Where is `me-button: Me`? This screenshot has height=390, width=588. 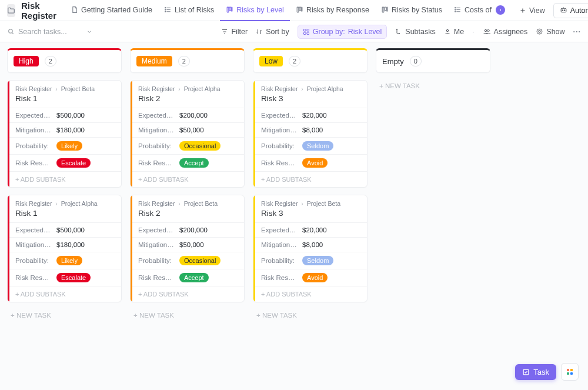 me-button: Me is located at coordinates (454, 32).